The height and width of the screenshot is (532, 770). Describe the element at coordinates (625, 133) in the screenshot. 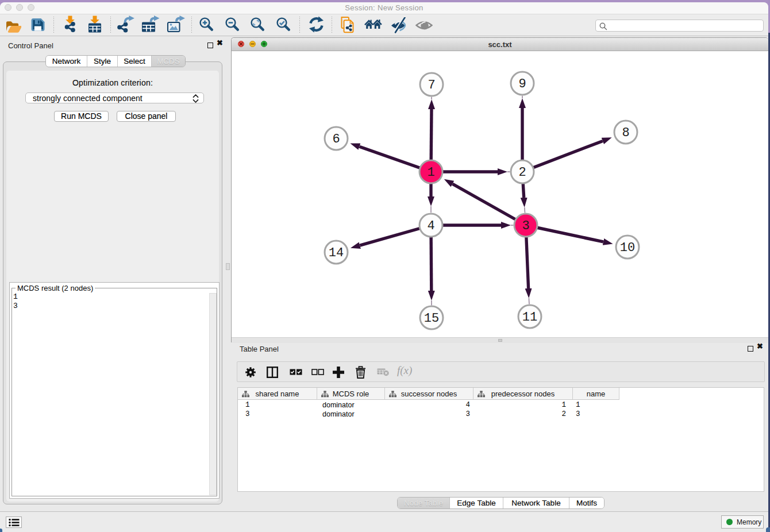

I see `svg-text: 8` at that location.